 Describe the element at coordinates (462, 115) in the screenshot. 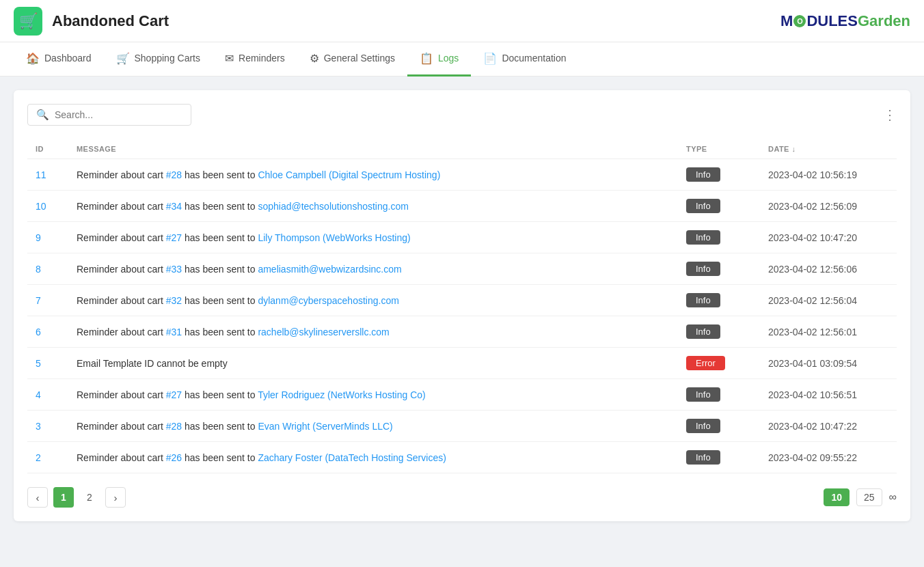

I see `search-row: 🔍 ⋮` at that location.